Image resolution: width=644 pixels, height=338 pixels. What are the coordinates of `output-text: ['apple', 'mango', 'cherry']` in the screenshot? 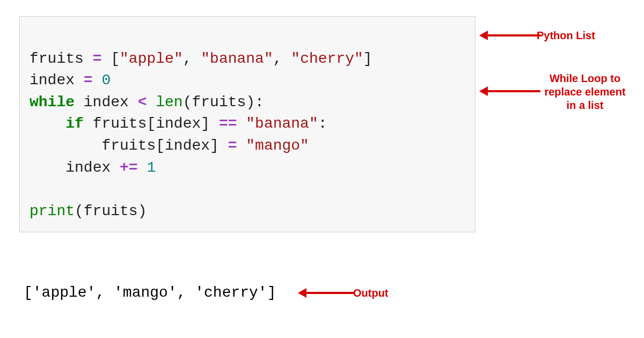 It's located at (150, 293).